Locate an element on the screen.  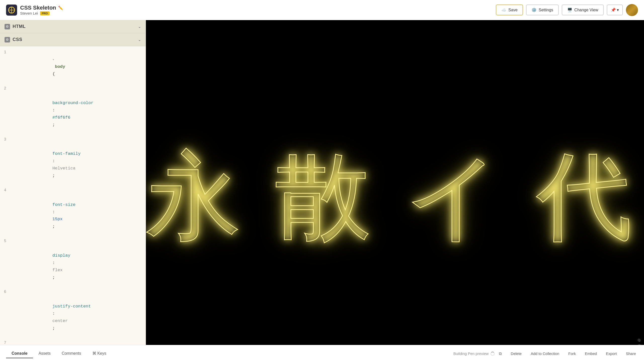
change-view-label: Change View is located at coordinates (586, 10).